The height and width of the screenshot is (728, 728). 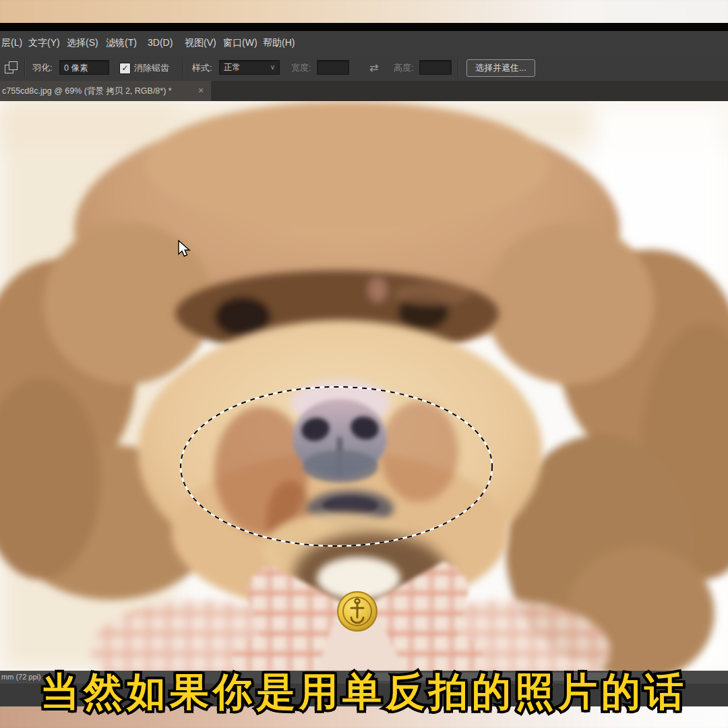 What do you see at coordinates (364, 11) in the screenshot?
I see `video-blur-strip-top` at bounding box center [364, 11].